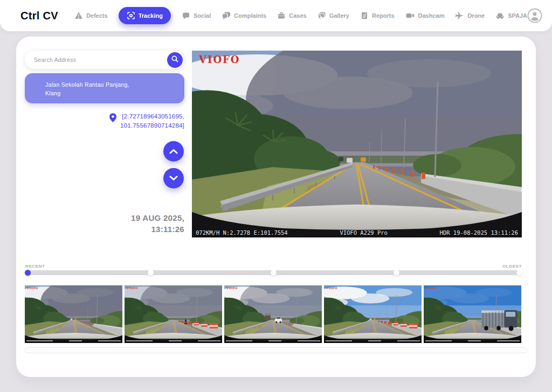 The height and width of the screenshot is (392, 552). Describe the element at coordinates (105, 121) in the screenshot. I see `coordinates-row: [2.727189643051695, 101.75567890714284]` at that location.